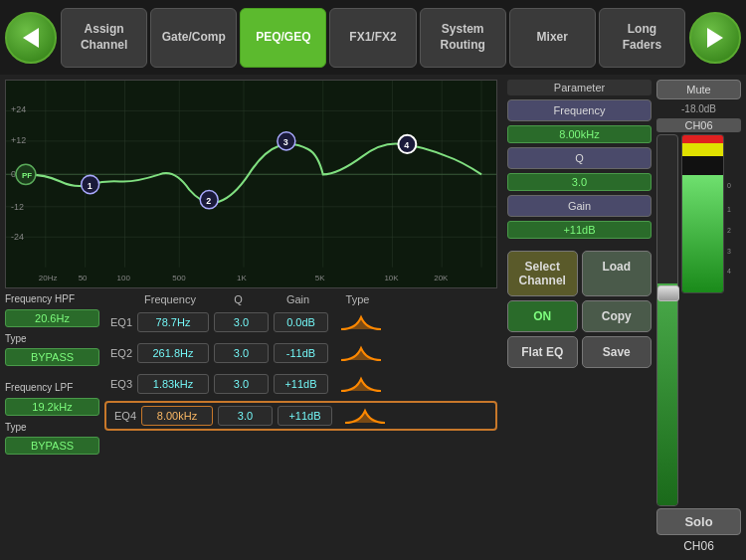 The height and width of the screenshot is (560, 746). I want to click on svg-text: 3, so click(286, 142).